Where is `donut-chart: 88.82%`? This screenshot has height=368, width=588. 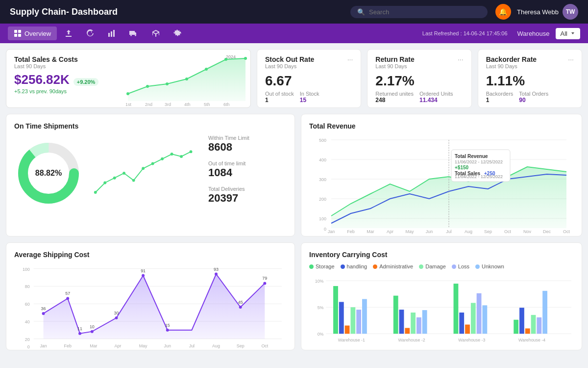 donut-chart: 88.82% is located at coordinates (49, 173).